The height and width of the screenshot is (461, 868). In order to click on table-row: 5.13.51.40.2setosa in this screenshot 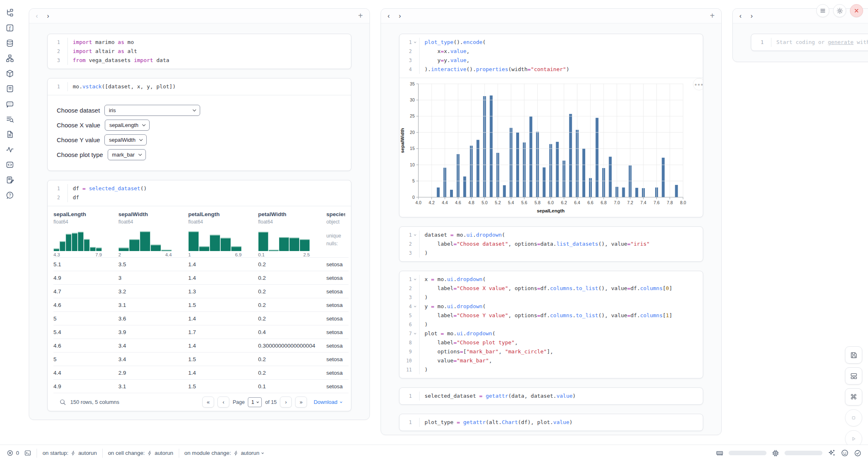, I will do `click(201, 264)`.